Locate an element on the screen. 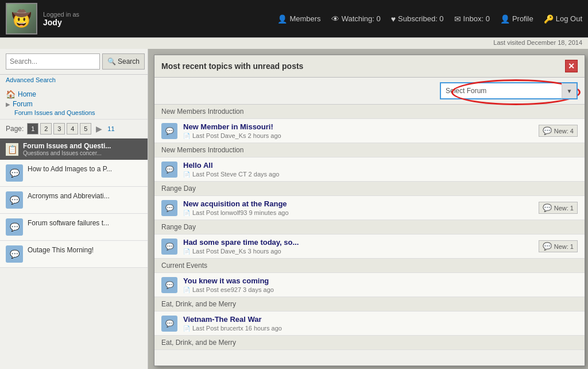 The image size is (588, 369). user-info: Logged in as Jody is located at coordinates (61, 19).